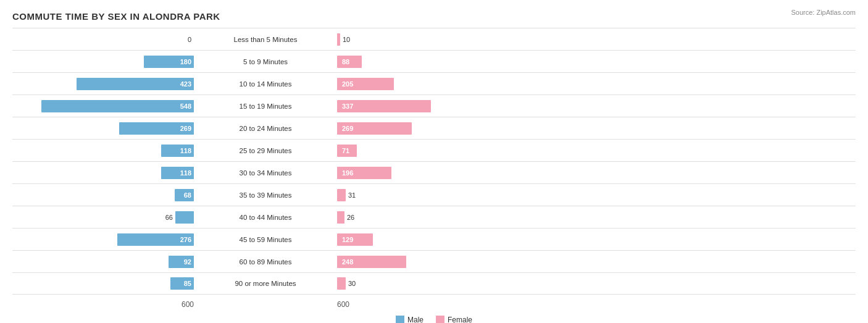 This screenshot has height=323, width=868. What do you see at coordinates (348, 84) in the screenshot?
I see `female-bar-value: 205` at bounding box center [348, 84].